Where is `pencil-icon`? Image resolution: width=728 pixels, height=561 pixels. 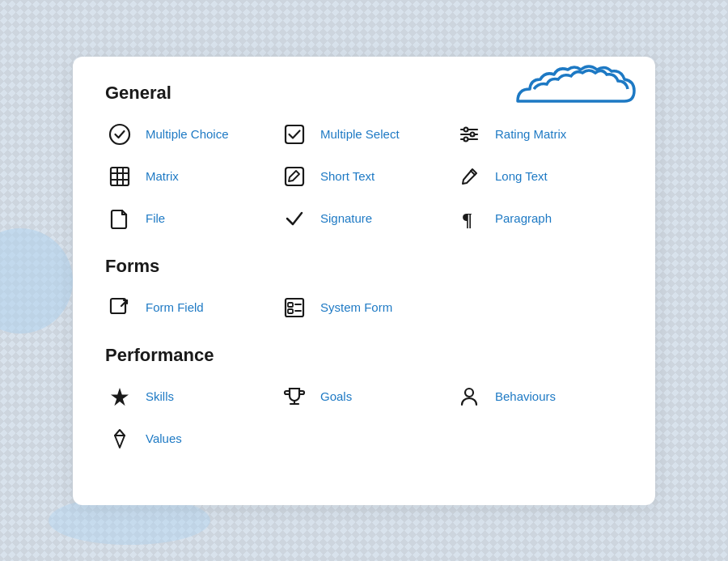
pencil-icon is located at coordinates (469, 176).